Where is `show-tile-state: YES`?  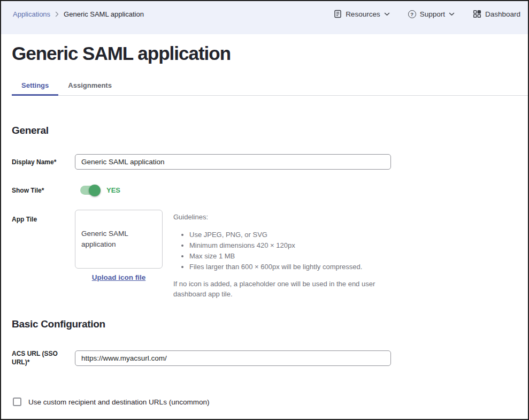 show-tile-state: YES is located at coordinates (113, 190).